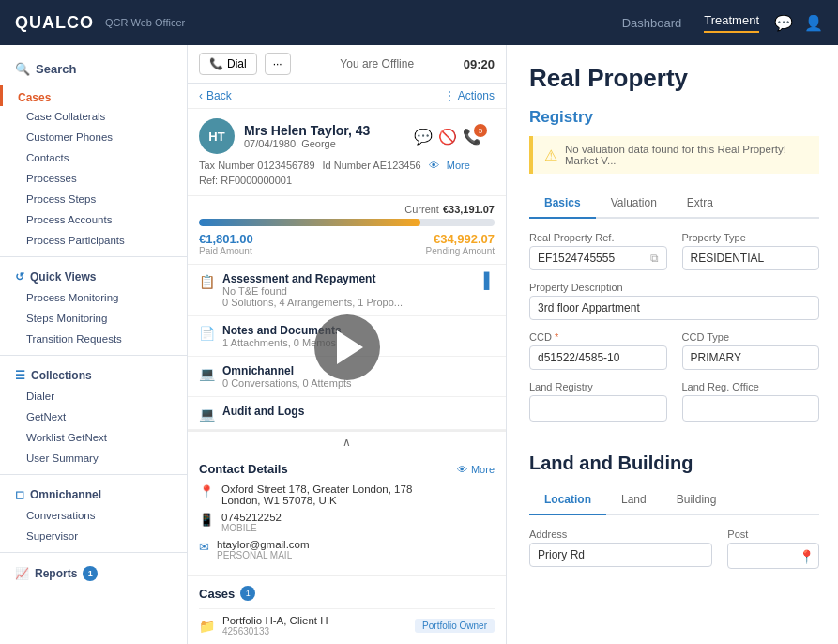  What do you see at coordinates (599, 238) in the screenshot?
I see `ref-label: Real Property Ref.` at bounding box center [599, 238].